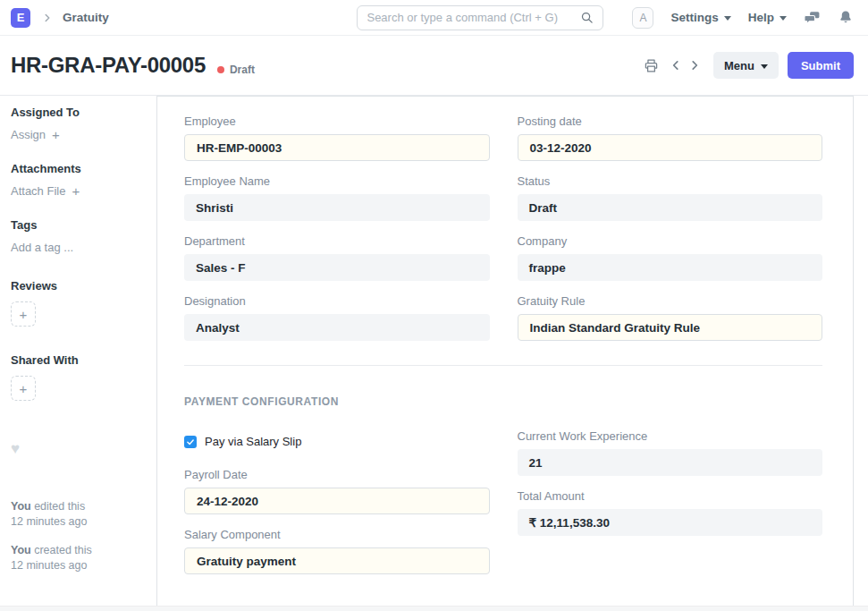 This screenshot has height=611, width=868. What do you see at coordinates (79, 514) in the screenshot?
I see `edited-entry: You edited this 12 minutes ago` at bounding box center [79, 514].